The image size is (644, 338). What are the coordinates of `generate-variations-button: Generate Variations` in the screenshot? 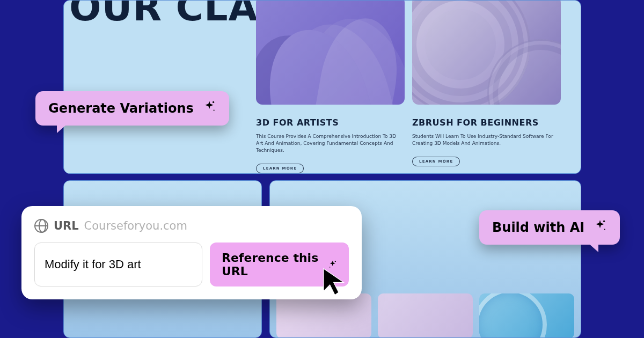 It's located at (132, 108).